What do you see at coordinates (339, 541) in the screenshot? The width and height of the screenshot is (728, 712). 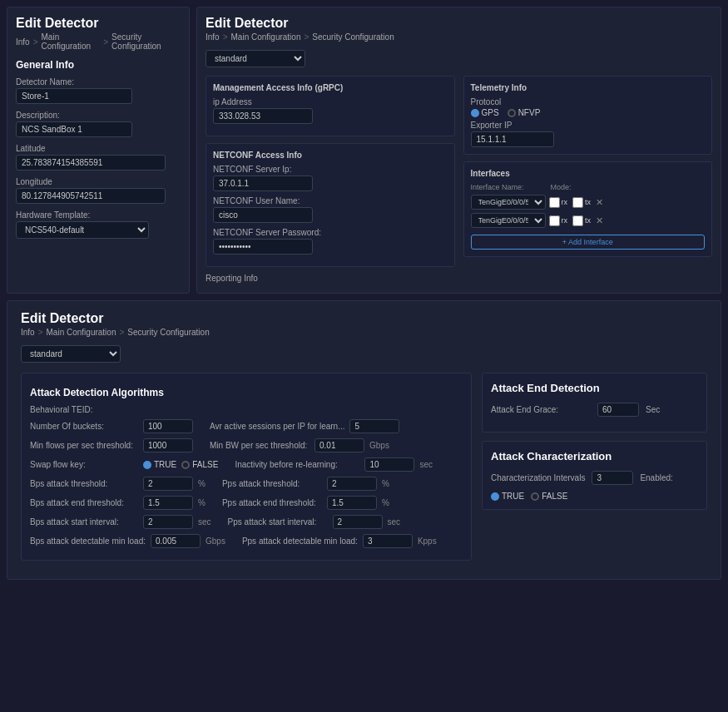 I see `pps-attack-detect-field: Pps attack detectable min load: Kpps` at bounding box center [339, 541].